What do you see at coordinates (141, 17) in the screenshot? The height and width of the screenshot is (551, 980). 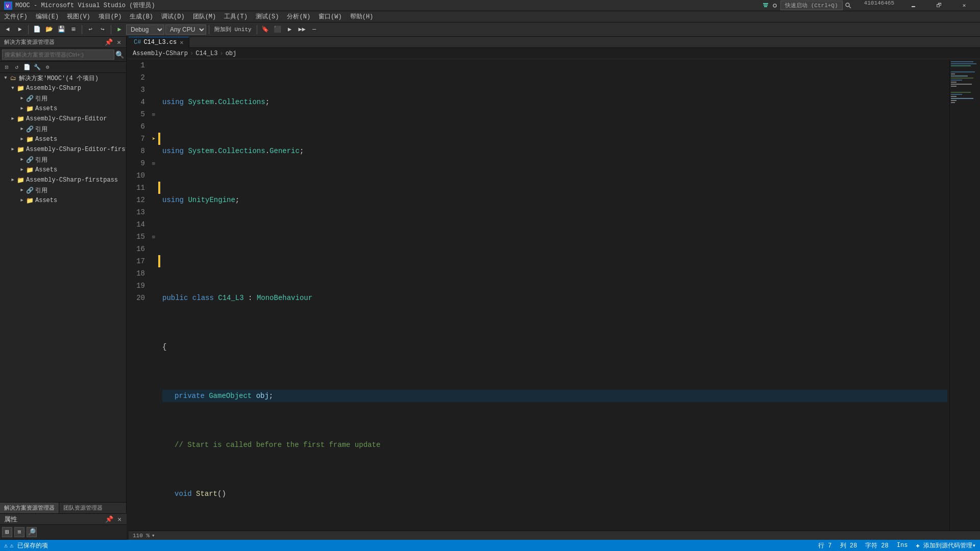 I see `menu-build: 生成(B)` at bounding box center [141, 17].